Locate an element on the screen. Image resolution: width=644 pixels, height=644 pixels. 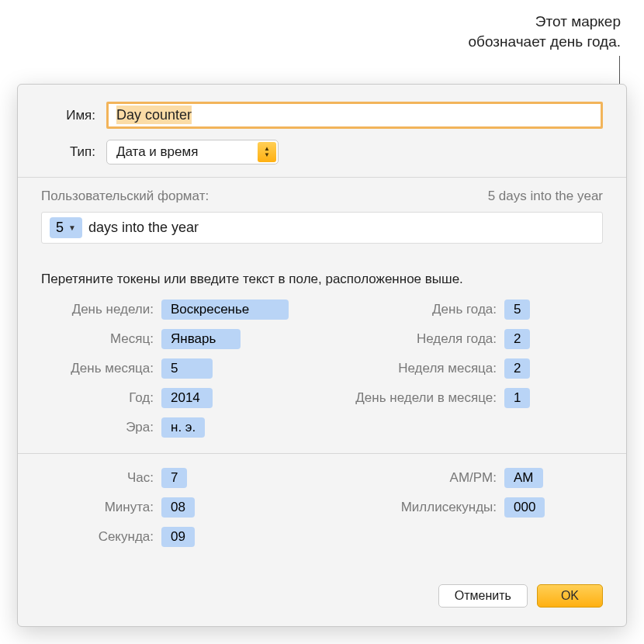
format-token-day-of-year: 5 ▼ is located at coordinates (66, 228).